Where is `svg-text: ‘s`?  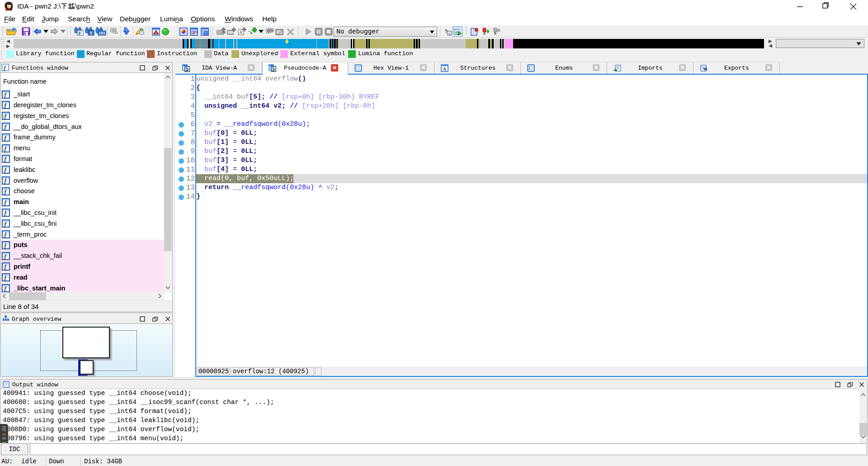
svg-text: ‘s is located at coordinates (250, 33).